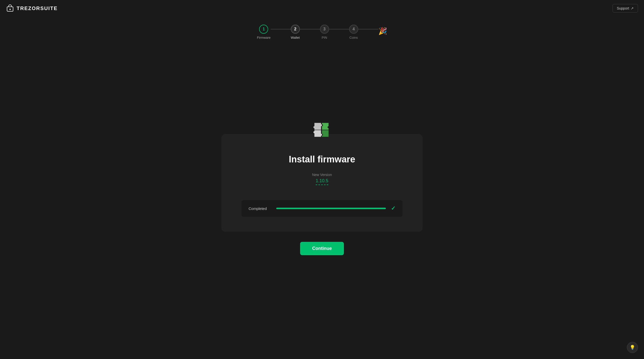  What do you see at coordinates (322, 251) in the screenshot?
I see `continue-btn-area: Continue` at bounding box center [322, 251].